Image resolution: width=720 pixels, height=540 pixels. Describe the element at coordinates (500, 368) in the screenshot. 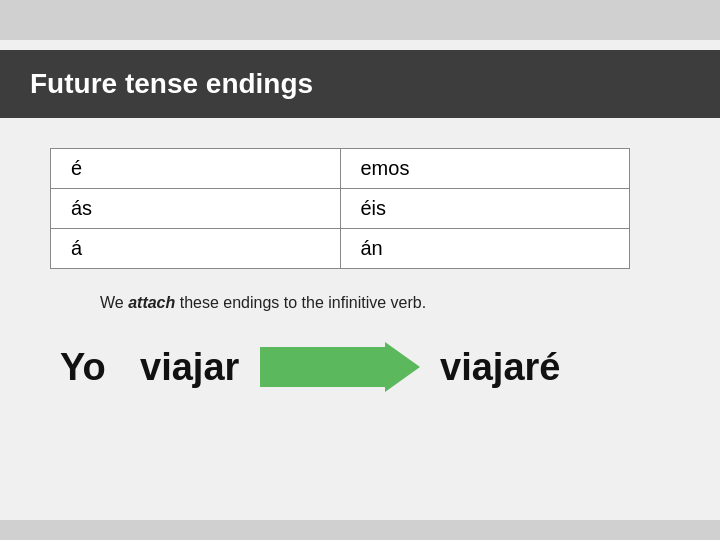

I see `viajar-result: viajaré` at that location.